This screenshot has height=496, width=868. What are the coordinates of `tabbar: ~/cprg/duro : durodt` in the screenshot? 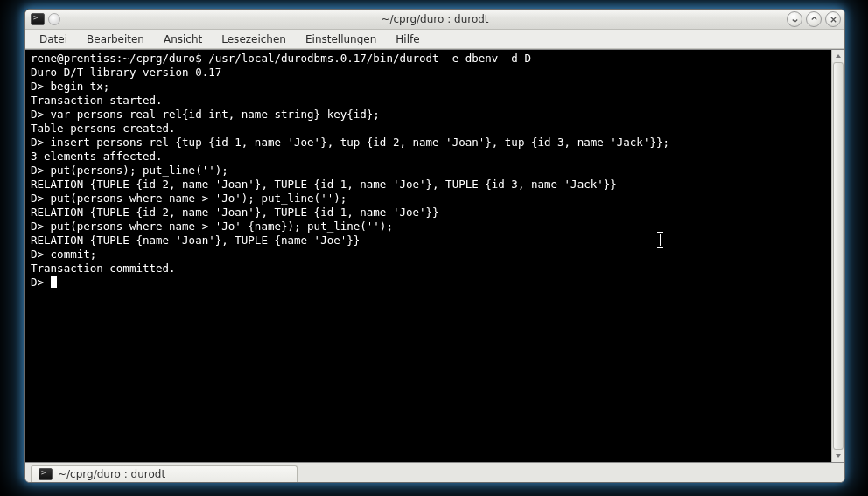 It's located at (435, 472).